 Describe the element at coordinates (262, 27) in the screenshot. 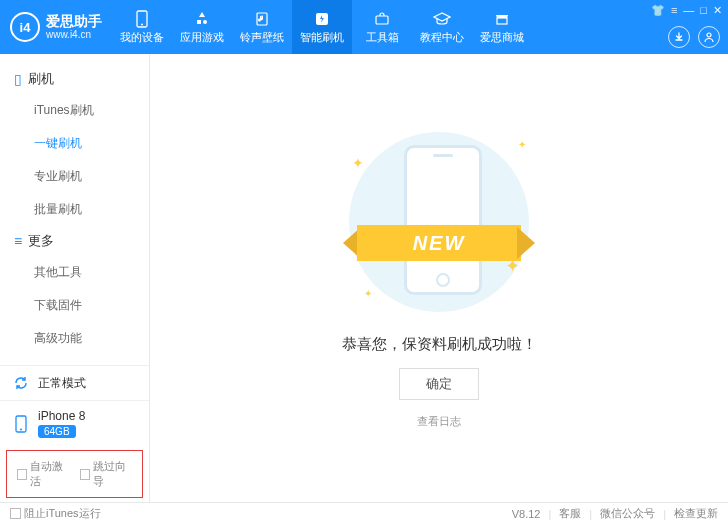

I see `nav-ringtones: 铃声壁纸` at that location.